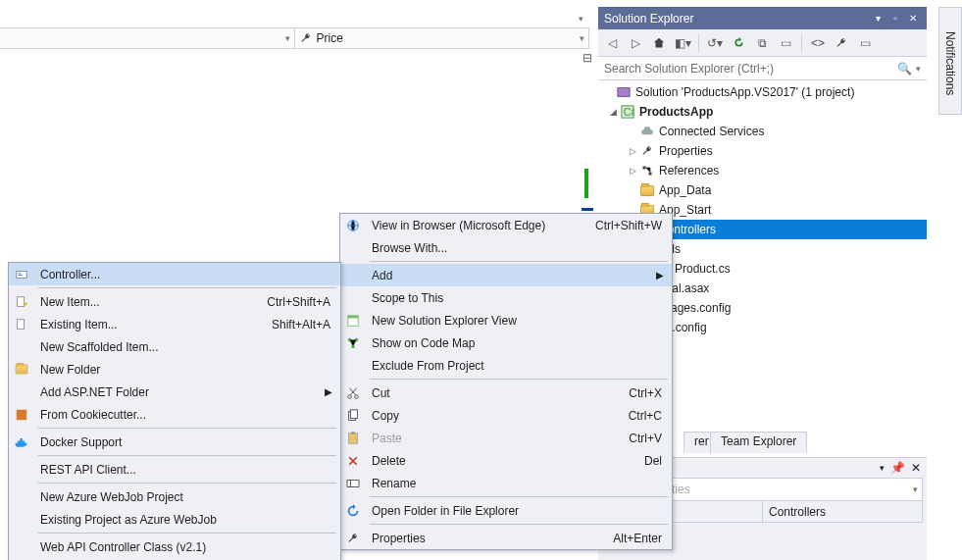 Image resolution: width=962 pixels, height=560 pixels. I want to click on property-value-cell: Controllers, so click(842, 512).